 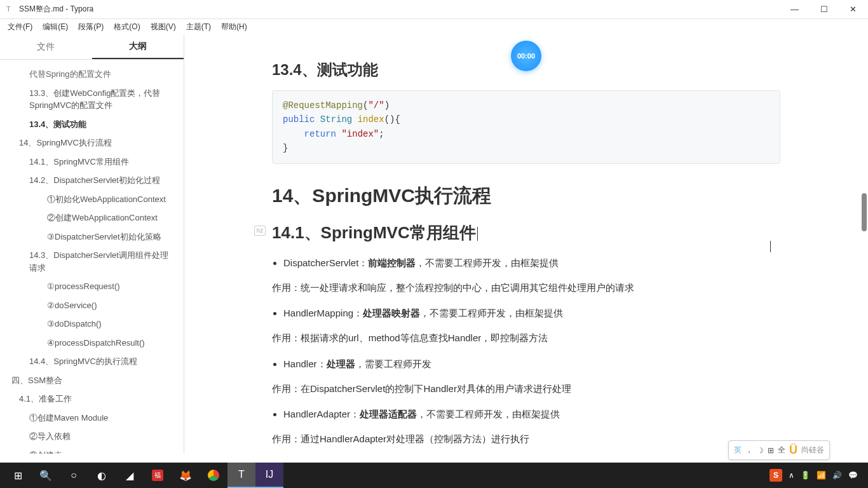 What do you see at coordinates (824, 9) in the screenshot?
I see `maximize-button: ☐` at bounding box center [824, 9].